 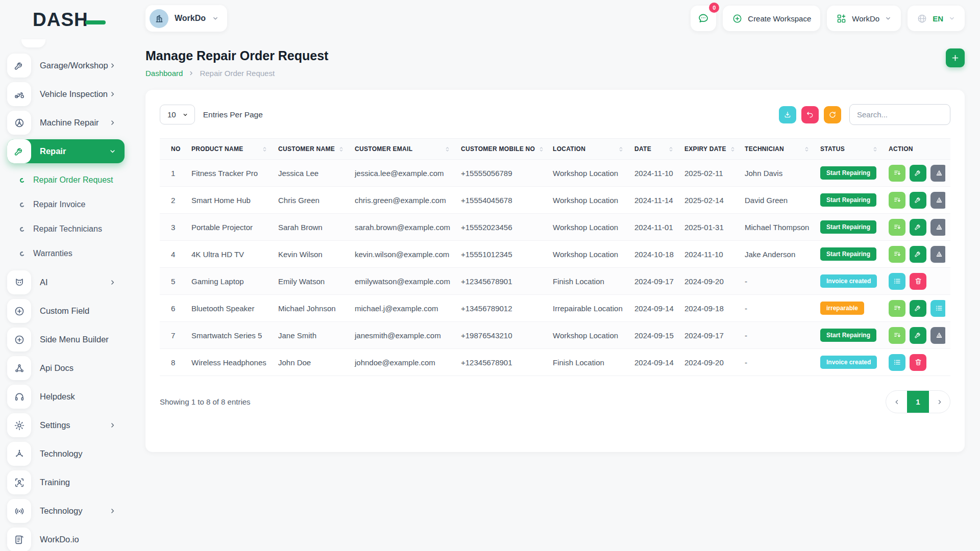 What do you see at coordinates (849, 336) in the screenshot?
I see `cell-status: Start Repairing` at bounding box center [849, 336].